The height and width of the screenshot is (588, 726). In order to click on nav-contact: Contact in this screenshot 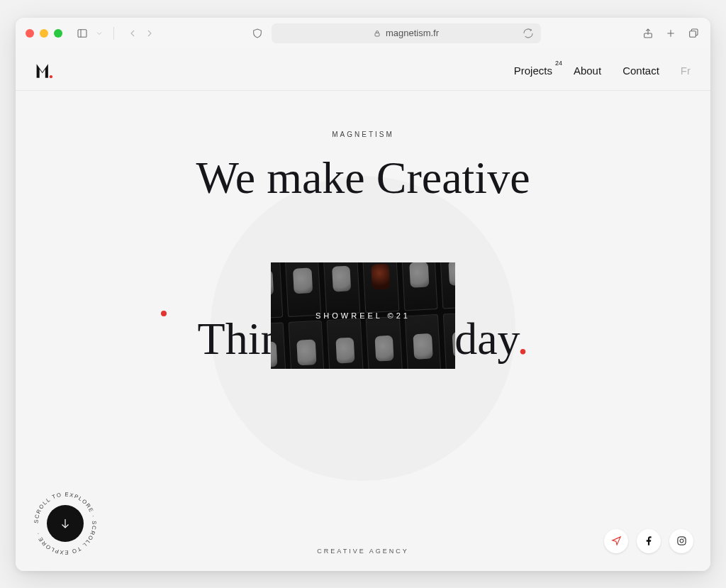, I will do `click(641, 71)`.